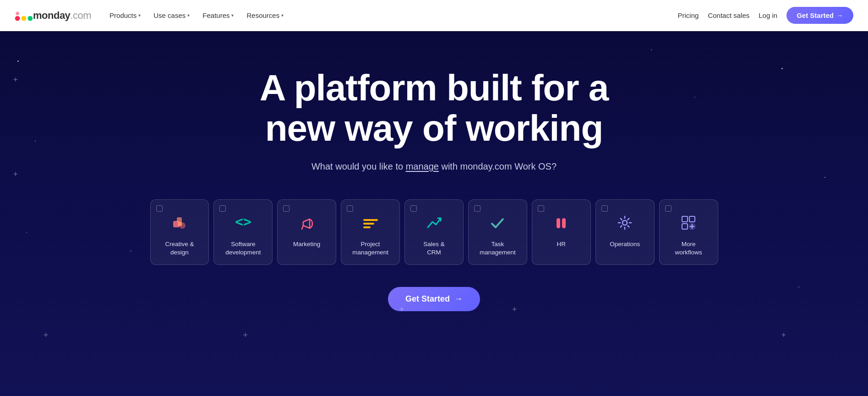 Image resolution: width=868 pixels, height=396 pixels. What do you see at coordinates (434, 108) in the screenshot?
I see `hero-title: A platform built for a new way of workin…` at bounding box center [434, 108].